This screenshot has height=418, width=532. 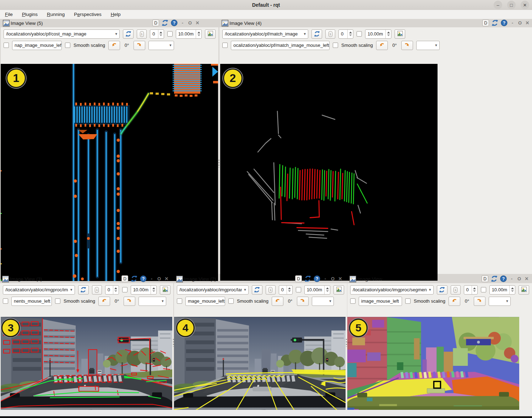 What do you see at coordinates (265, 34) in the screenshot?
I see `topic-select: /localization/yabloc/pf/match_image▾` at bounding box center [265, 34].